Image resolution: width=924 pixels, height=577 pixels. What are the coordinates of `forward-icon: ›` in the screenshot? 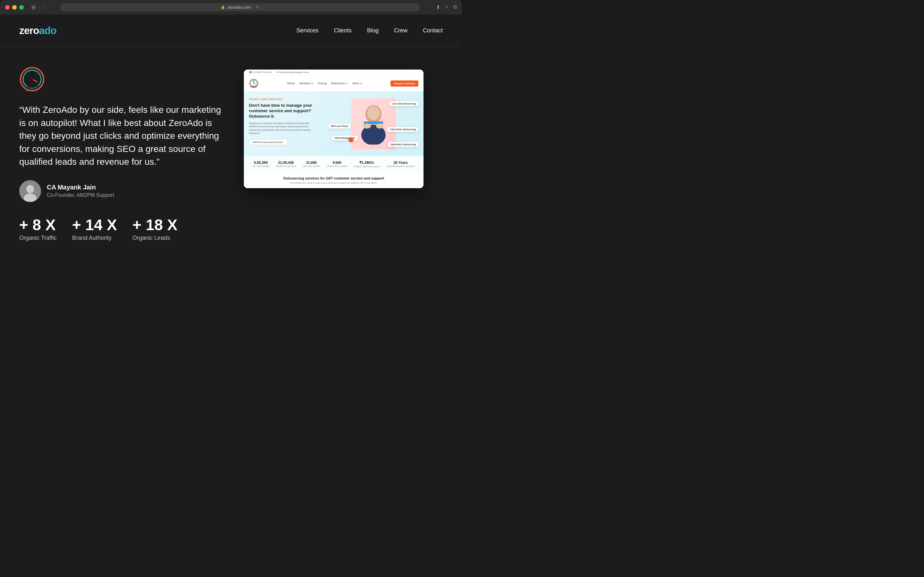 It's located at (43, 7).